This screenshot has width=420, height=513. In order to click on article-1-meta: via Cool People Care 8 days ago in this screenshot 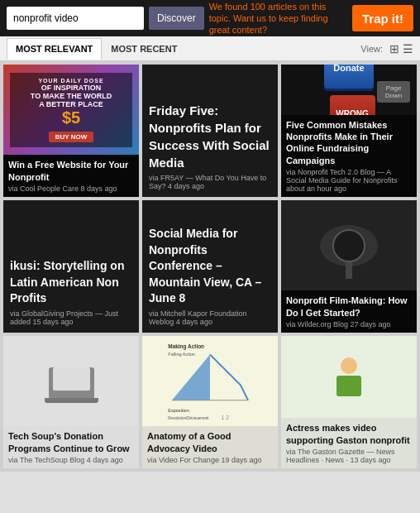, I will do `click(71, 189)`.